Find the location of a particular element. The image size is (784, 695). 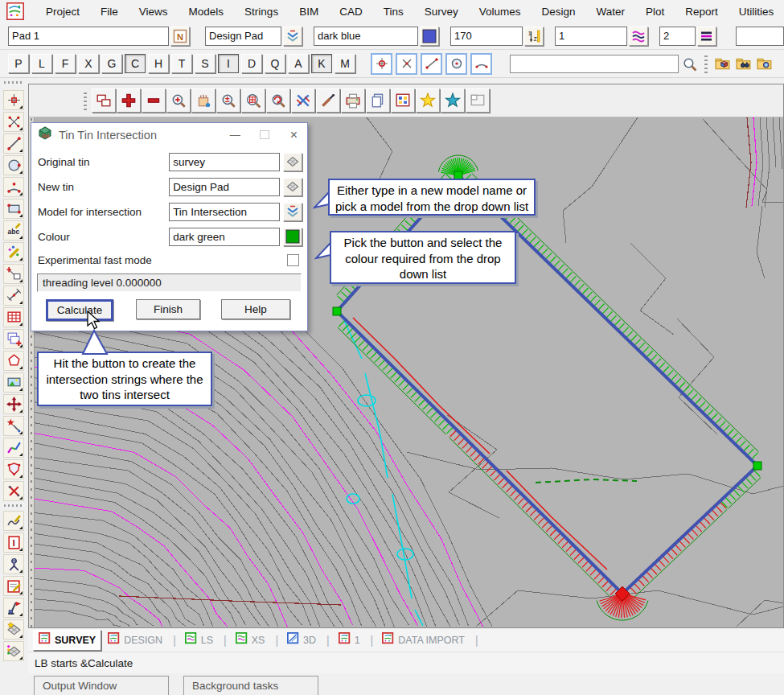

brush-button is located at coordinates (328, 101).